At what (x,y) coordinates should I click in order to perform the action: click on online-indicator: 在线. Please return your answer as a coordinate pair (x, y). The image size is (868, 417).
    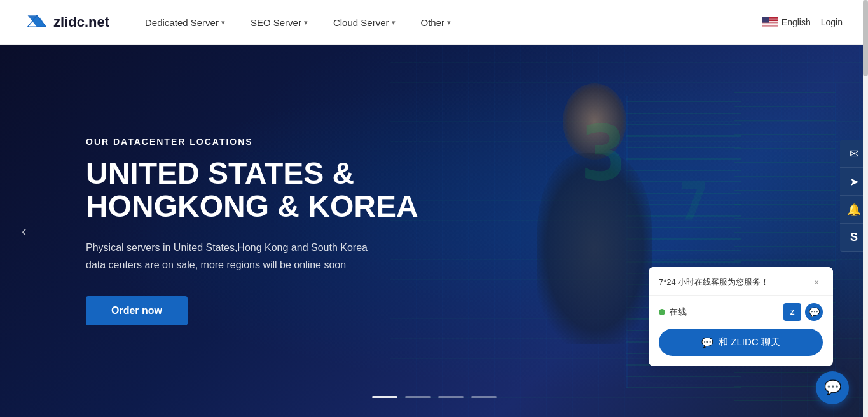
    Looking at the image, I should click on (673, 312).